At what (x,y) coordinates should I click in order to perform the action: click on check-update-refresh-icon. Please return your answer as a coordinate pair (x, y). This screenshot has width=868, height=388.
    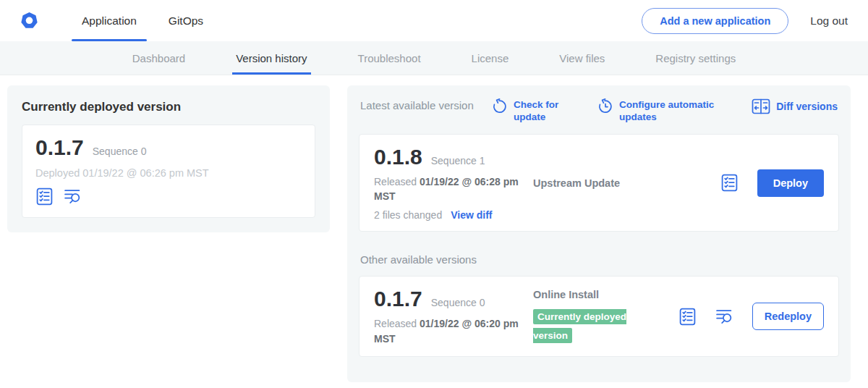
    Looking at the image, I should click on (500, 106).